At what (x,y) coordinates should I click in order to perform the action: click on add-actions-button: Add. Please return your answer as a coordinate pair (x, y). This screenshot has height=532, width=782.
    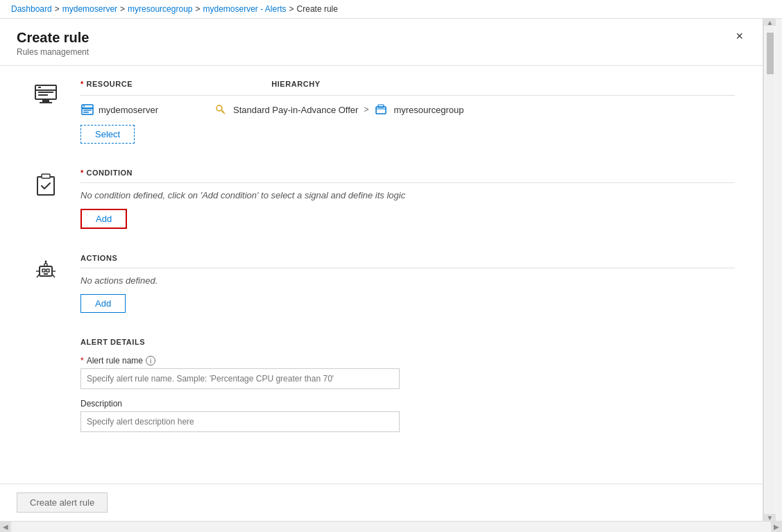
    Looking at the image, I should click on (103, 304).